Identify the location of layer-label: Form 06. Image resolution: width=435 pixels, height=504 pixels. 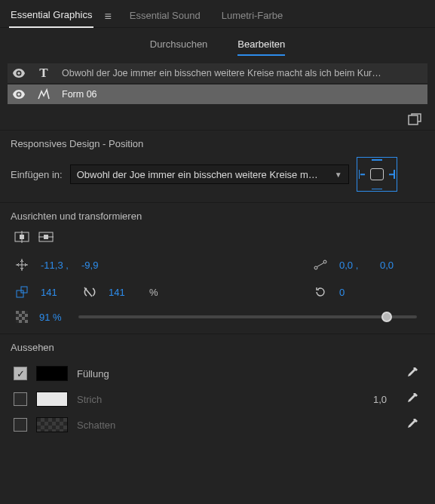
(243, 94).